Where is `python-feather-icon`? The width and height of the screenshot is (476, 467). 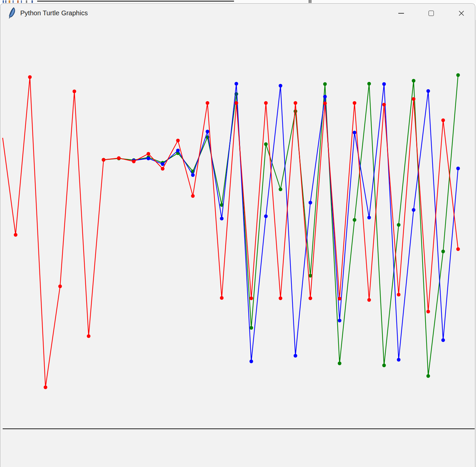 python-feather-icon is located at coordinates (12, 13).